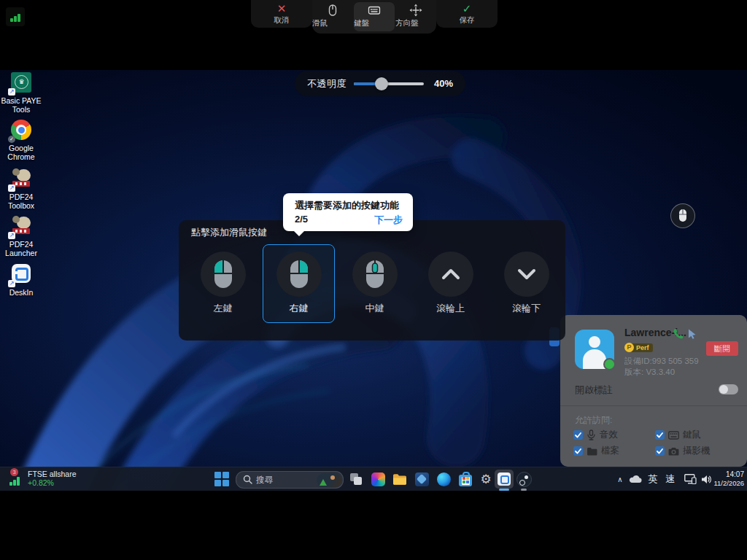 This screenshot has height=560, width=747. What do you see at coordinates (635, 479) in the screenshot?
I see `onedrive-cloud-icon` at bounding box center [635, 479].